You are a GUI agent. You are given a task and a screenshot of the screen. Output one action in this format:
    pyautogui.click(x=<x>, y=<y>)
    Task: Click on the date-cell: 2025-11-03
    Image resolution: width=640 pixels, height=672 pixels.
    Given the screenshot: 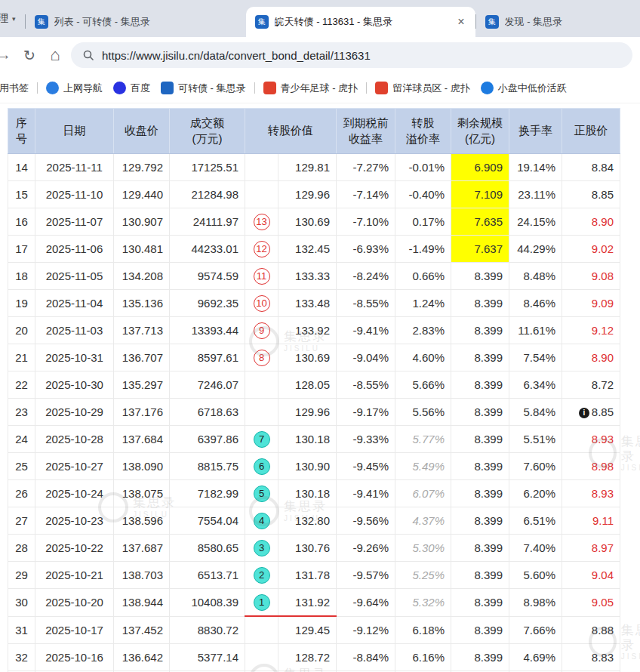 What is the action you would take?
    pyautogui.click(x=75, y=331)
    